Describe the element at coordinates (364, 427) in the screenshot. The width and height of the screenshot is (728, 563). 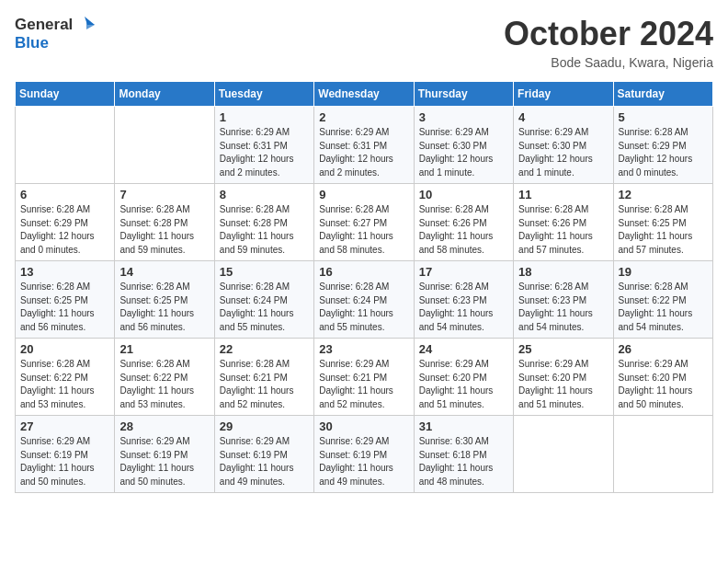
I see `day-number: 30` at that location.